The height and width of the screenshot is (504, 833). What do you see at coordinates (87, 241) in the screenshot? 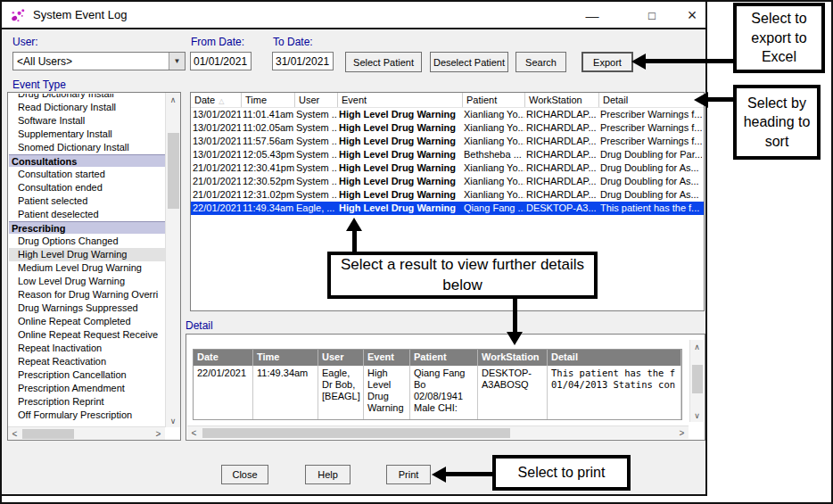
I see `event-type-item: Drug Options Changed` at bounding box center [87, 241].